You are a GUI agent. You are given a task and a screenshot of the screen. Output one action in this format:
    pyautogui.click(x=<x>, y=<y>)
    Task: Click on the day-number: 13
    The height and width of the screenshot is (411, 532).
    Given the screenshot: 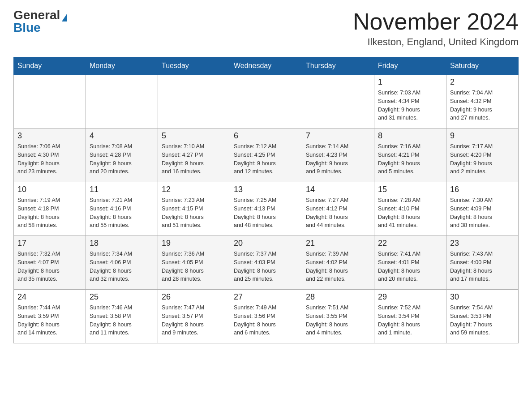 What is the action you would take?
    pyautogui.click(x=266, y=190)
    